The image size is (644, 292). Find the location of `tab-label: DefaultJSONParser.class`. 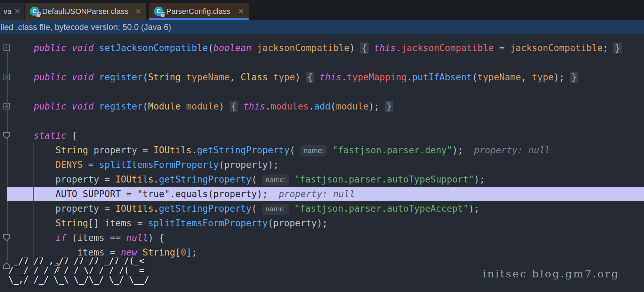

tab-label: DefaultJSONParser.class is located at coordinates (85, 11).